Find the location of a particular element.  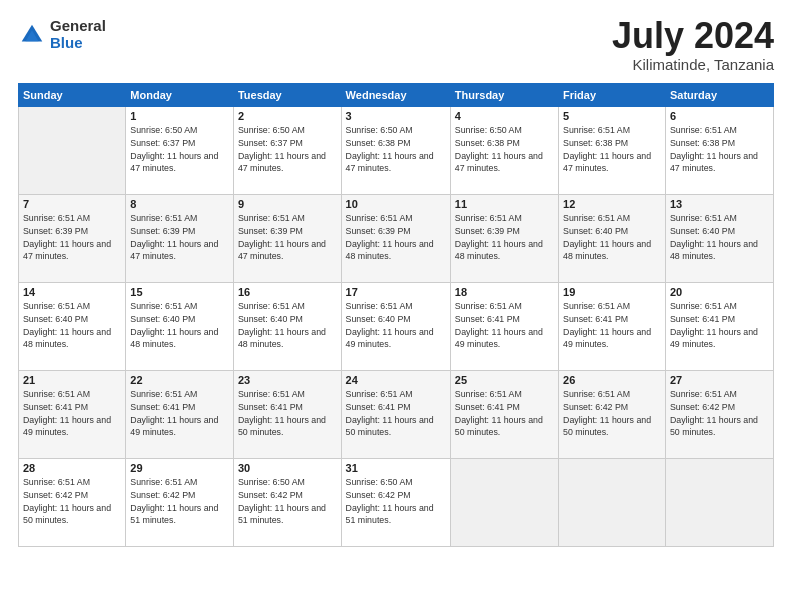

cell-date-number: 11 is located at coordinates (504, 204).